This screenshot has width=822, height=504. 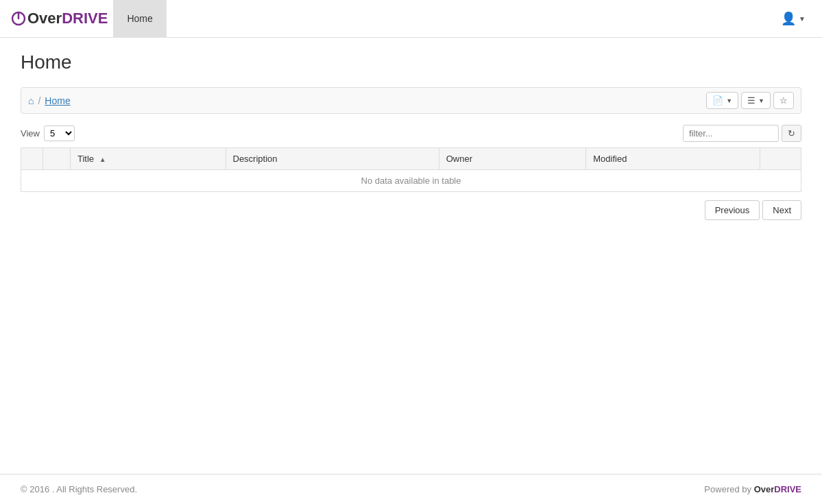 I want to click on footer-copyright: © 2016 . All Rights Reserved., so click(x=79, y=490).